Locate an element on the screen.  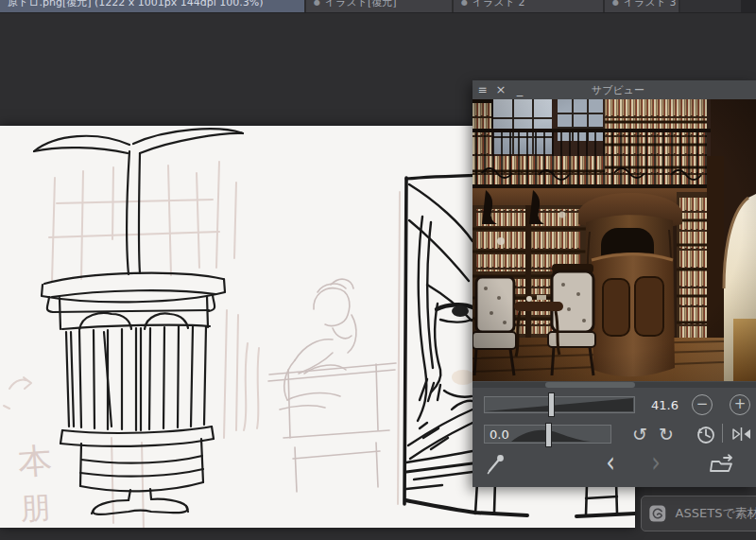
tab-illustration-3: ● イラスト 3 is located at coordinates (642, 6).